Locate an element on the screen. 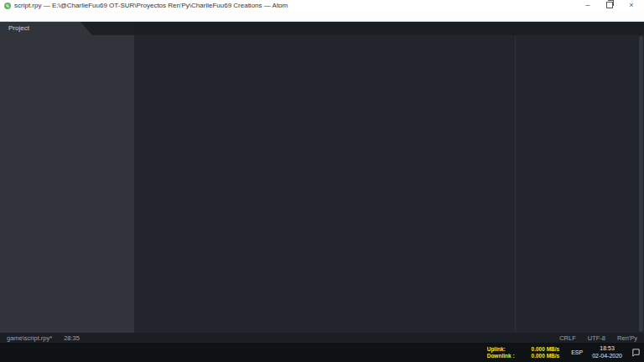  language-indicator: ESP is located at coordinates (577, 352).